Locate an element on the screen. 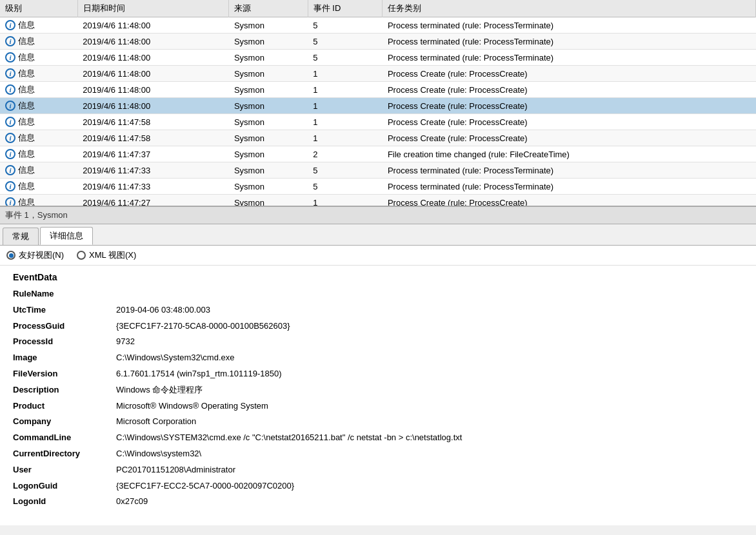  detail-label: FileVersion is located at coordinates (65, 374).